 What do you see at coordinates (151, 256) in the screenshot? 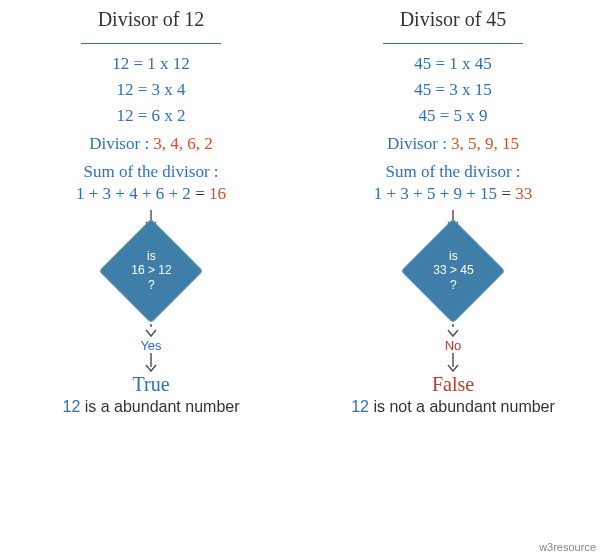
I see `decision-l1-left: is` at bounding box center [151, 256].